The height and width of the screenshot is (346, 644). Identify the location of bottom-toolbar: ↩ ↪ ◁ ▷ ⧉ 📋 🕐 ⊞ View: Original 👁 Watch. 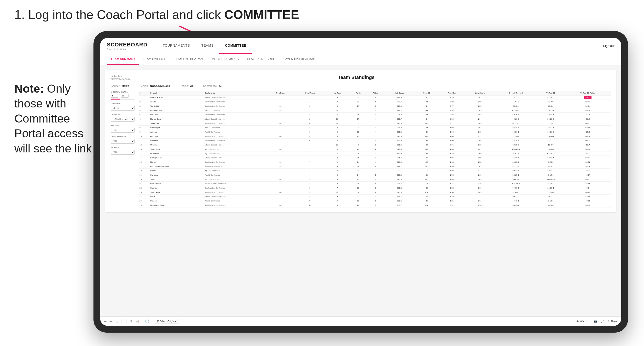
(361, 321).